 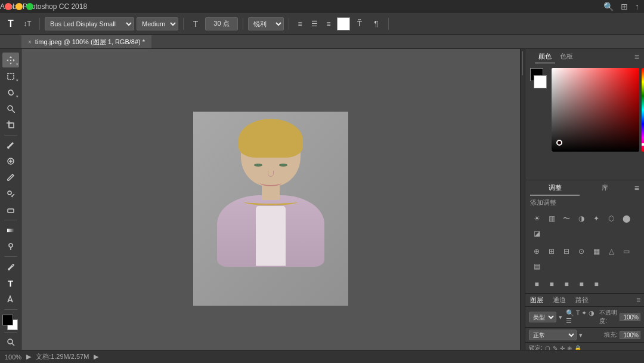 What do you see at coordinates (537, 300) in the screenshot?
I see `tab-layers: 图层` at bounding box center [537, 300].